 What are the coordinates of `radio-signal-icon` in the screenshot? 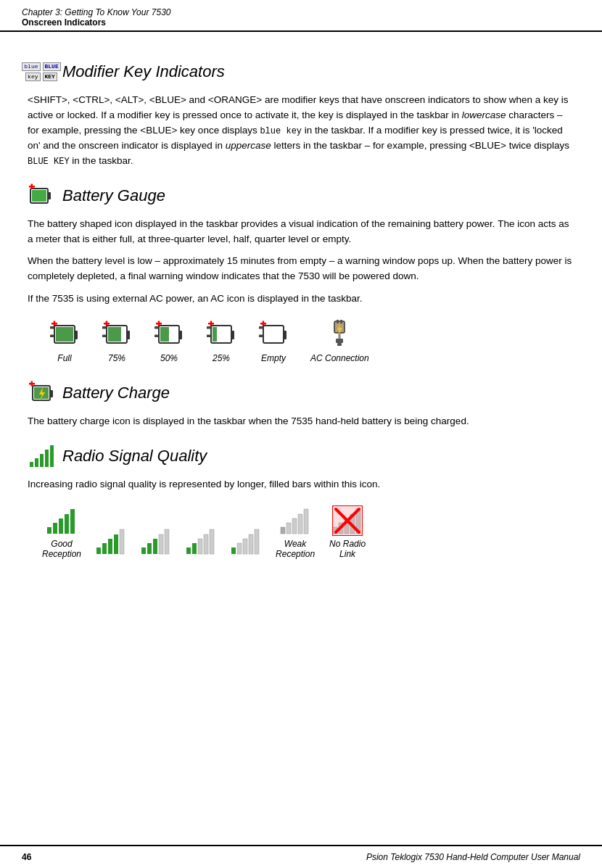 It's located at (41, 456).